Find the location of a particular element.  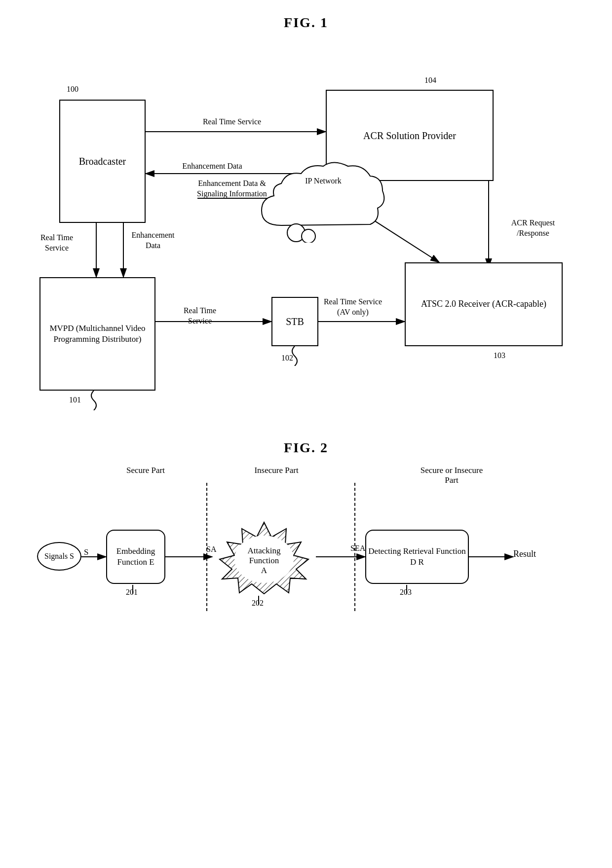

label-103: 103 is located at coordinates (499, 356).